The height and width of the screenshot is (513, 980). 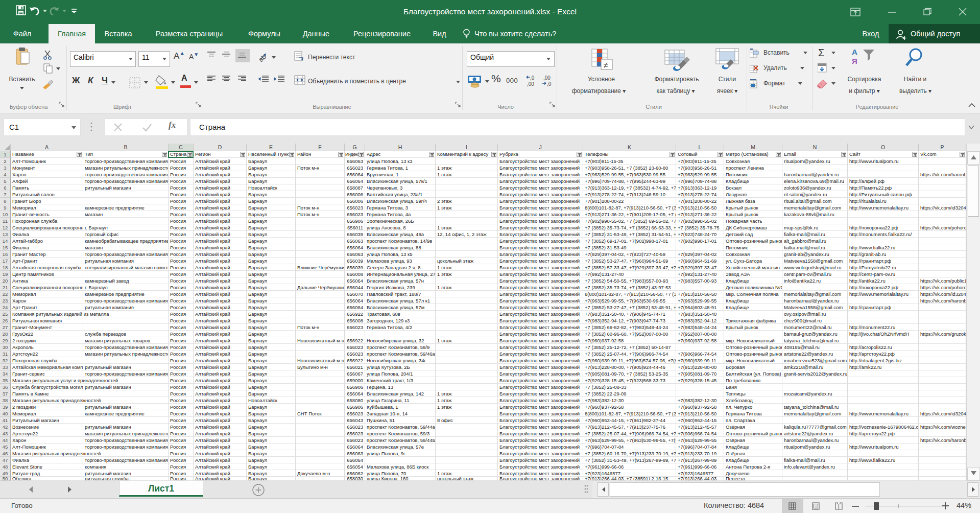 I want to click on svg-text: Я, so click(x=855, y=61).